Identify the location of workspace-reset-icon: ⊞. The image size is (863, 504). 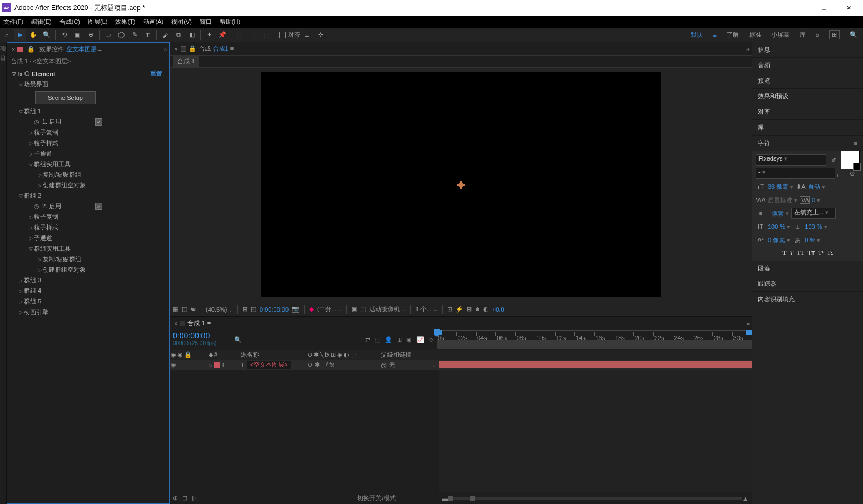
(834, 34).